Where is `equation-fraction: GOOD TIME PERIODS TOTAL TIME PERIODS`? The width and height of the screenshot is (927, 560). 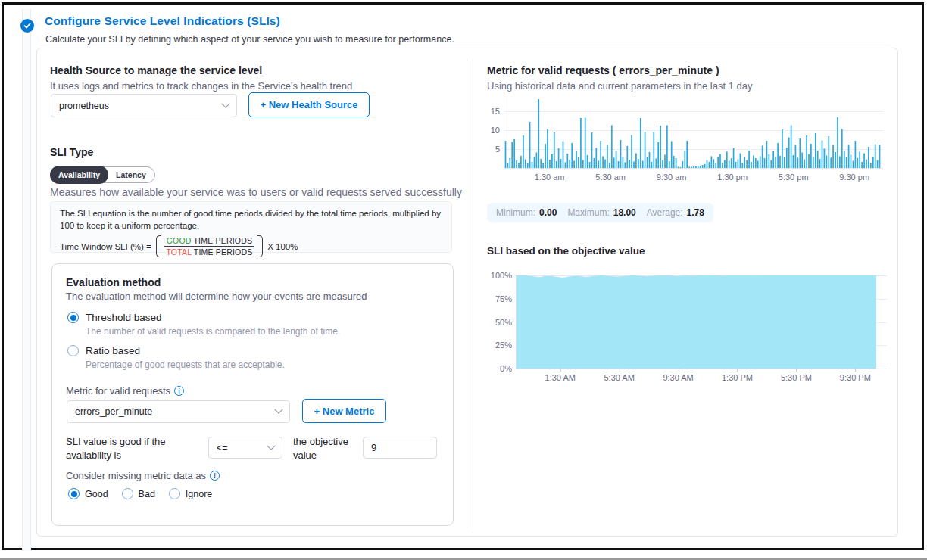
equation-fraction: GOOD TIME PERIODS TOTAL TIME PERIODS is located at coordinates (209, 247).